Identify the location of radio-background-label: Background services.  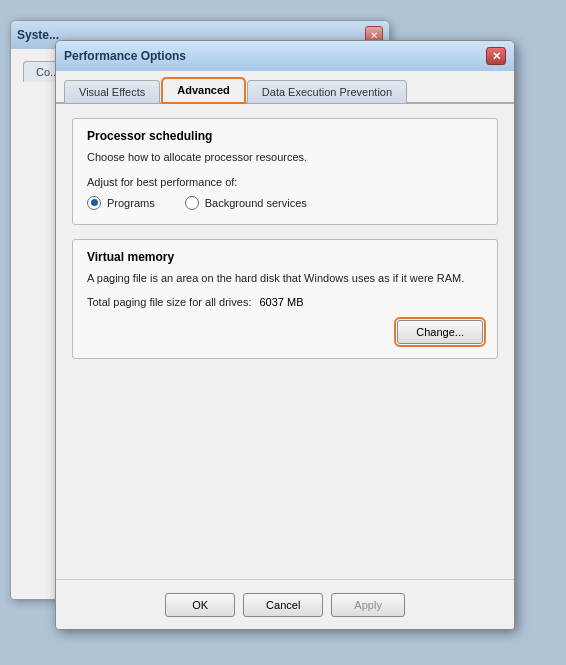
(256, 203).